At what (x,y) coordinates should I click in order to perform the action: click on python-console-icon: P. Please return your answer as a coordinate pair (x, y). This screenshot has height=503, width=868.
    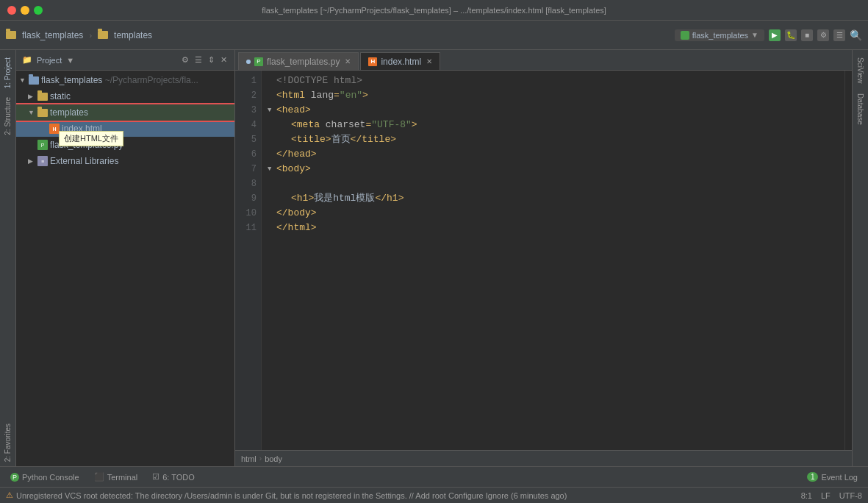
    Looking at the image, I should click on (15, 477).